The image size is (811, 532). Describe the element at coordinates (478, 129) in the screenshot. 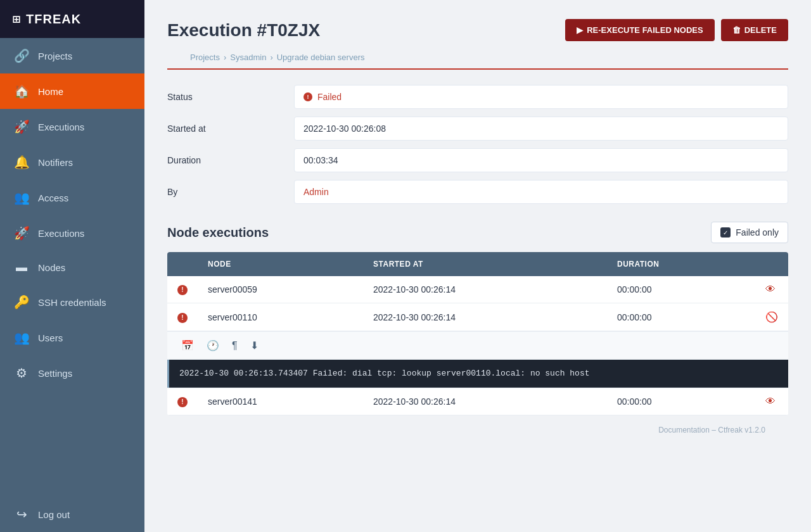

I see `started-at-row: Started at 2022-10-30 00:26:08` at that location.